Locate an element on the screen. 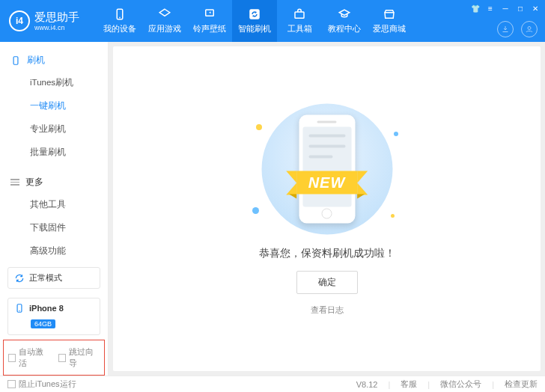 Image resolution: width=545 pixels, height=392 pixels. mode-label: 正常模式 is located at coordinates (46, 278).